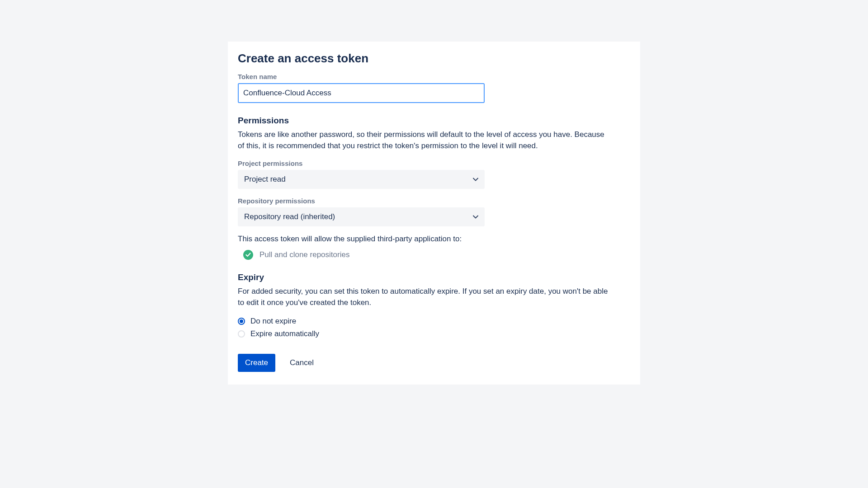  What do you see at coordinates (434, 334) in the screenshot?
I see `radio-expire-automatically: Expire automatically` at bounding box center [434, 334].